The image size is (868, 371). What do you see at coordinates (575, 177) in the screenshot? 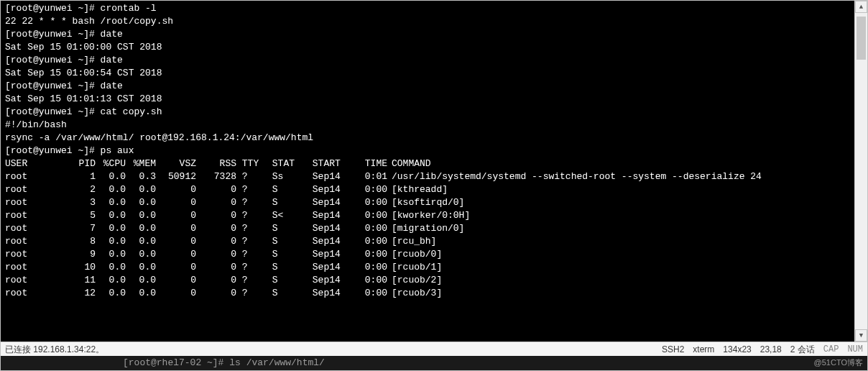
I see `ps-col-cmd: /usr/lib/systemd/systemd --switched-root…` at bounding box center [575, 177].